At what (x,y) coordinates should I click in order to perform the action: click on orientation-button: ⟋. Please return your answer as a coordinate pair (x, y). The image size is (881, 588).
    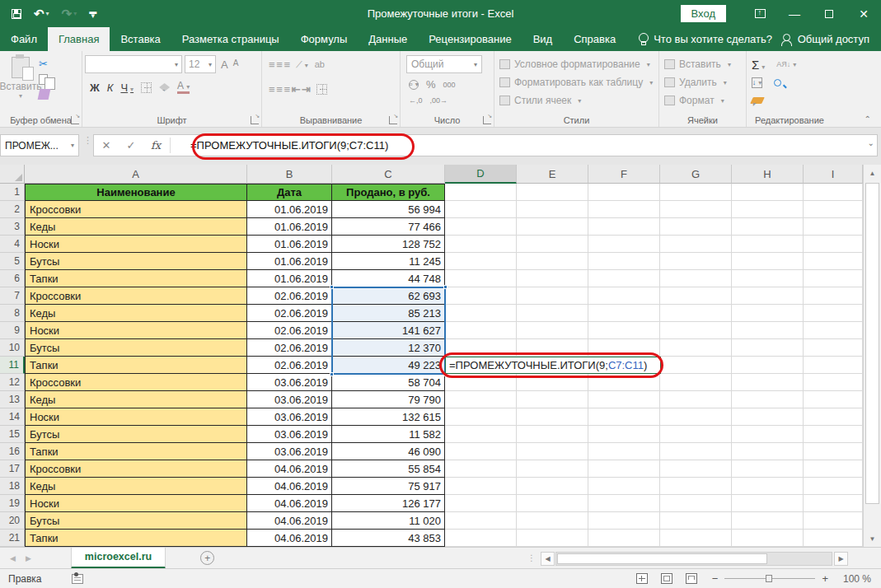
    Looking at the image, I should click on (302, 64).